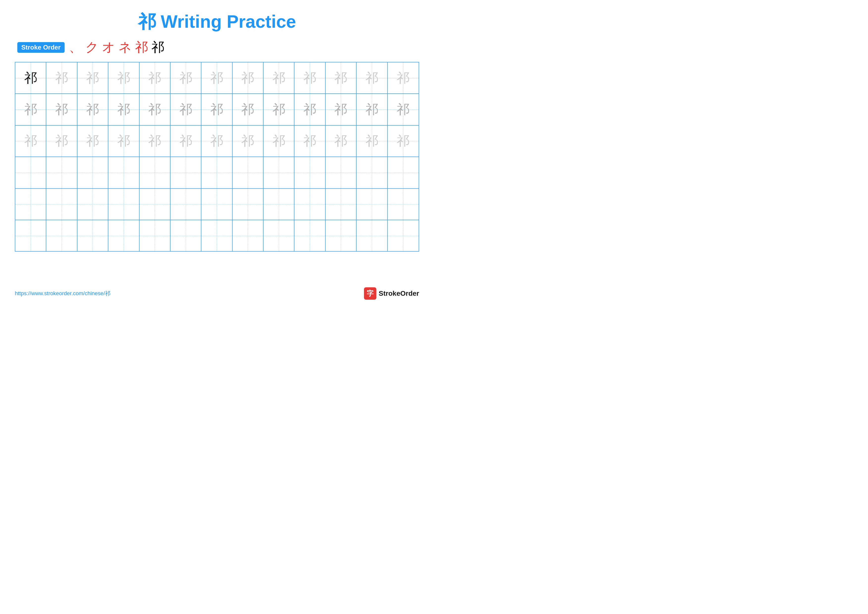 The height and width of the screenshot is (614, 868). I want to click on footer: https://www.strokeorder.com/chinese/祁 字 …, so click(217, 294).